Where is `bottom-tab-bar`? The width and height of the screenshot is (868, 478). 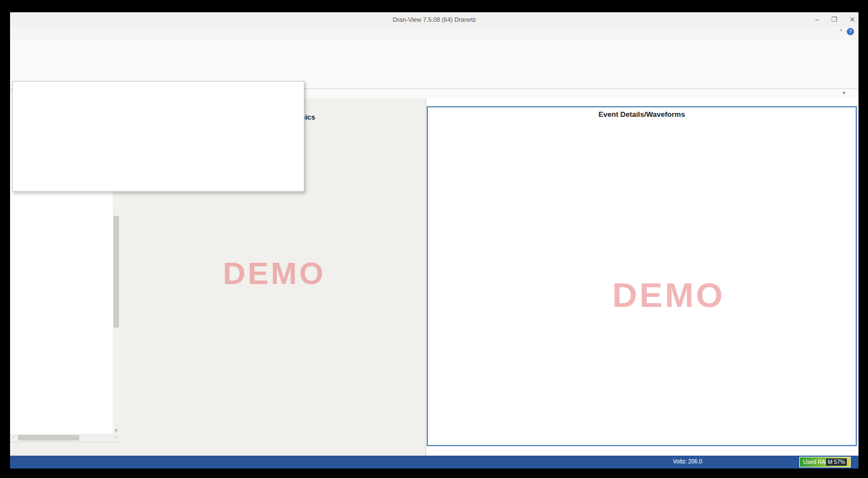
bottom-tab-bar is located at coordinates (65, 448).